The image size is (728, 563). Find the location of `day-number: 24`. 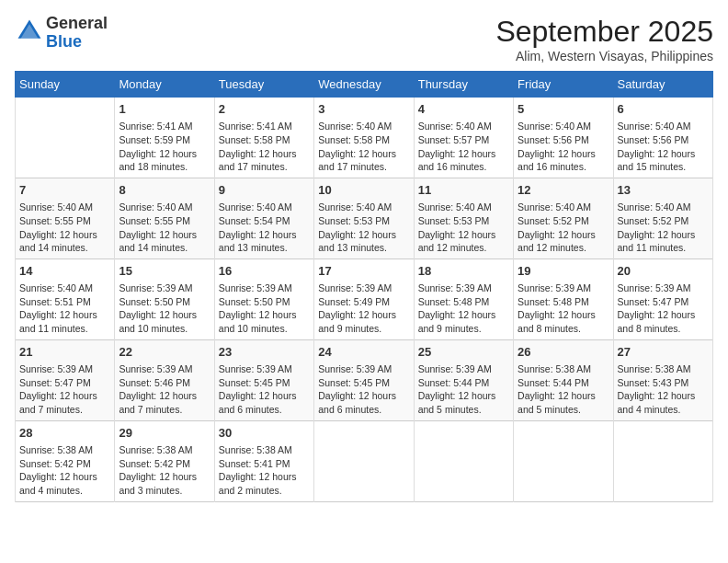

day-number: 24 is located at coordinates (364, 352).